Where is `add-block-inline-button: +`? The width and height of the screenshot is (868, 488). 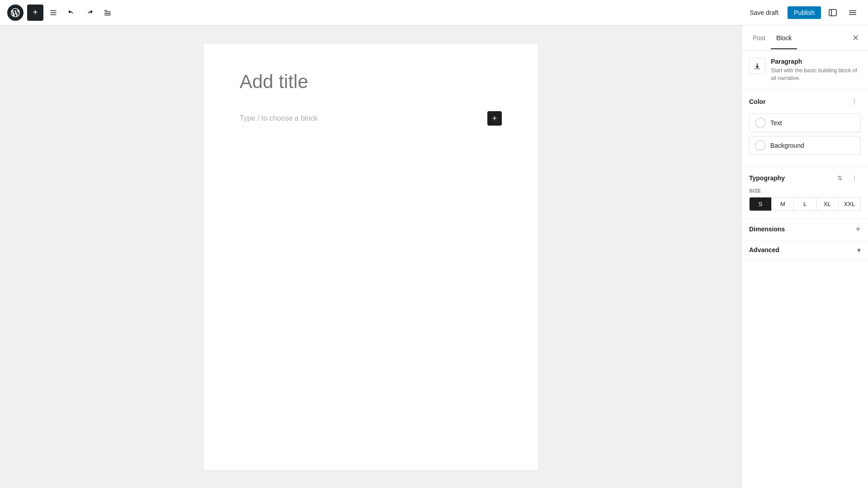
add-block-inline-button: + is located at coordinates (495, 118).